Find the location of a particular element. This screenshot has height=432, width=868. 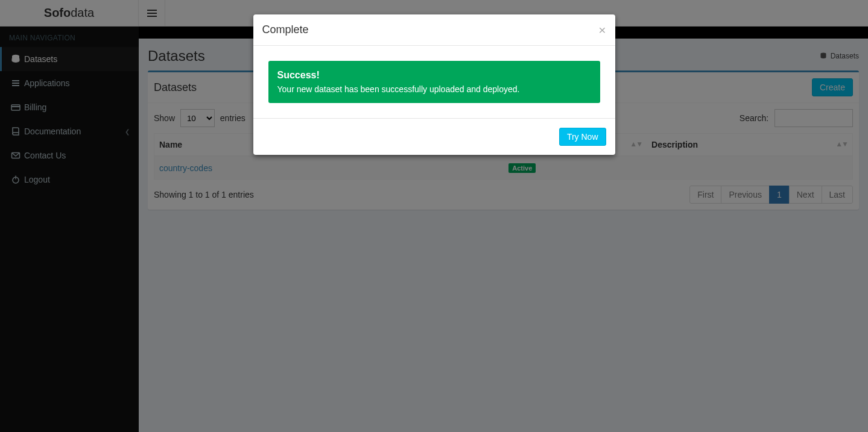

modal-body: Success! Your new dataset has been succe… is located at coordinates (434, 82).